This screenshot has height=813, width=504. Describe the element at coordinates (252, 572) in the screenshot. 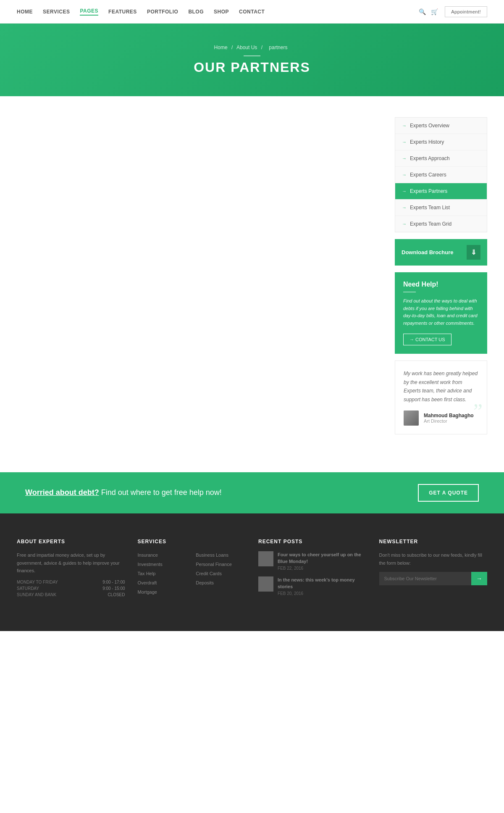

I see `main-footer: ABOUT EXPERTS Free and impartial money a…` at that location.